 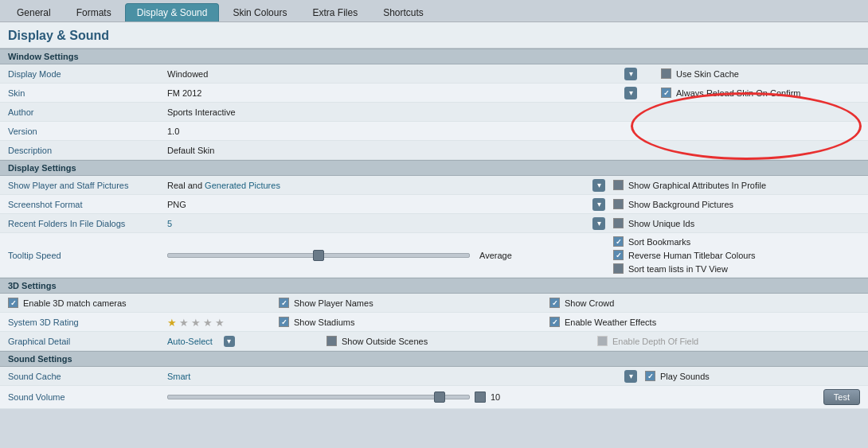 I want to click on tooltip-speed-value: Average, so click(x=495, y=255).